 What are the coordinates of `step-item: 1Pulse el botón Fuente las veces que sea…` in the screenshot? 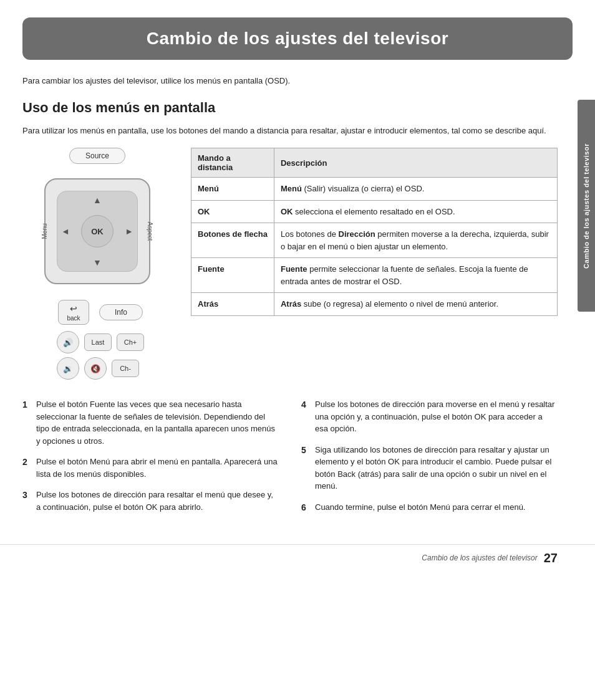 It's located at (151, 423).